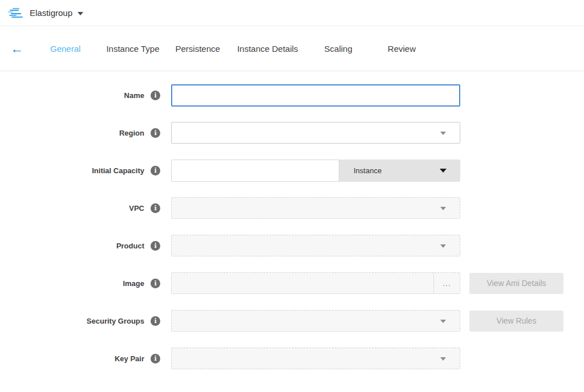 The image size is (584, 392). What do you see at coordinates (292, 283) in the screenshot?
I see `form-row-image: Image i ... View Ami Details` at bounding box center [292, 283].